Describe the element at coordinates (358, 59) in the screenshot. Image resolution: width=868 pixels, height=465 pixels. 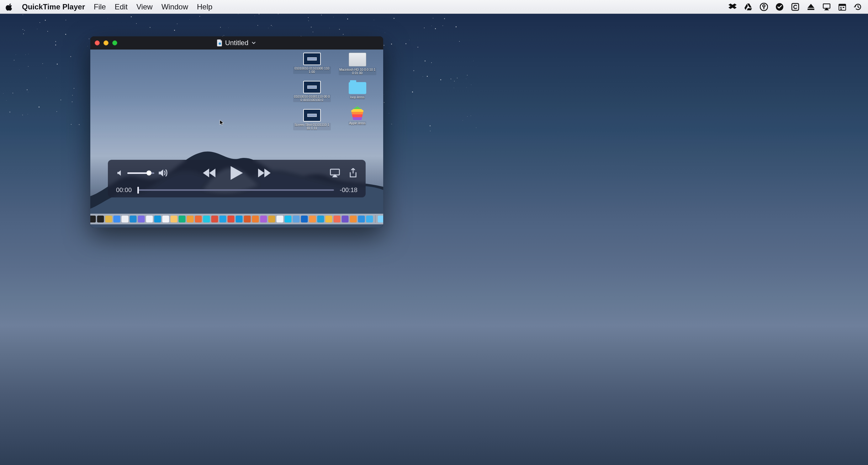
I see `disk-icon` at that location.